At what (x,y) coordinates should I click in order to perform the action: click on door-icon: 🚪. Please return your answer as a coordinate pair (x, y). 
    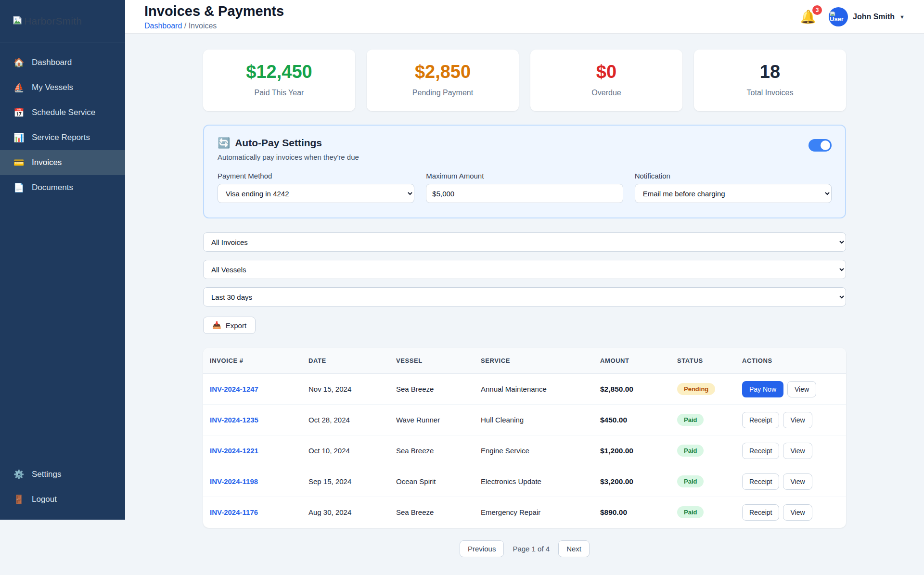
    Looking at the image, I should click on (19, 499).